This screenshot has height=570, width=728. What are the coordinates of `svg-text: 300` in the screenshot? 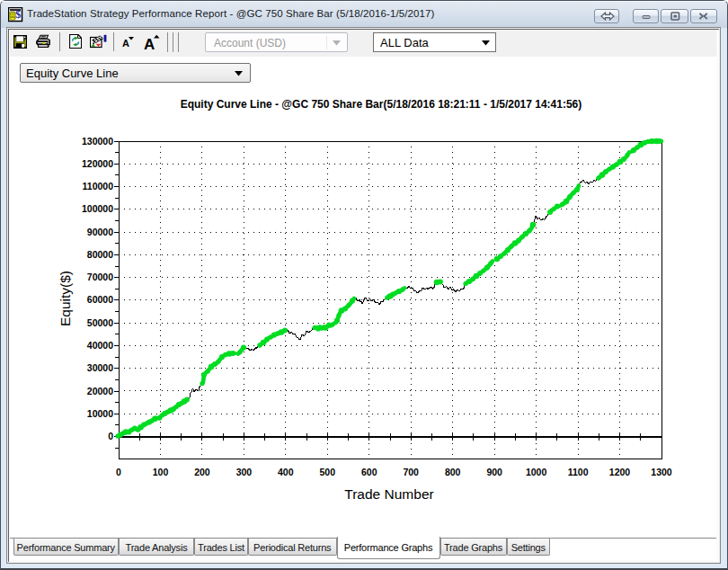 It's located at (244, 472).